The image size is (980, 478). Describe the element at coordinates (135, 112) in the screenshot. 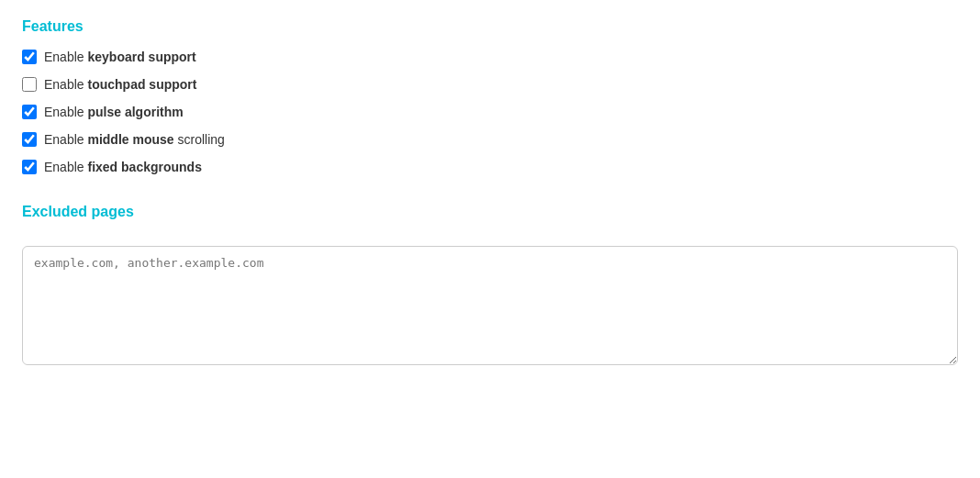

I see `pulse-algorithm-bold: pulse algorithm` at that location.